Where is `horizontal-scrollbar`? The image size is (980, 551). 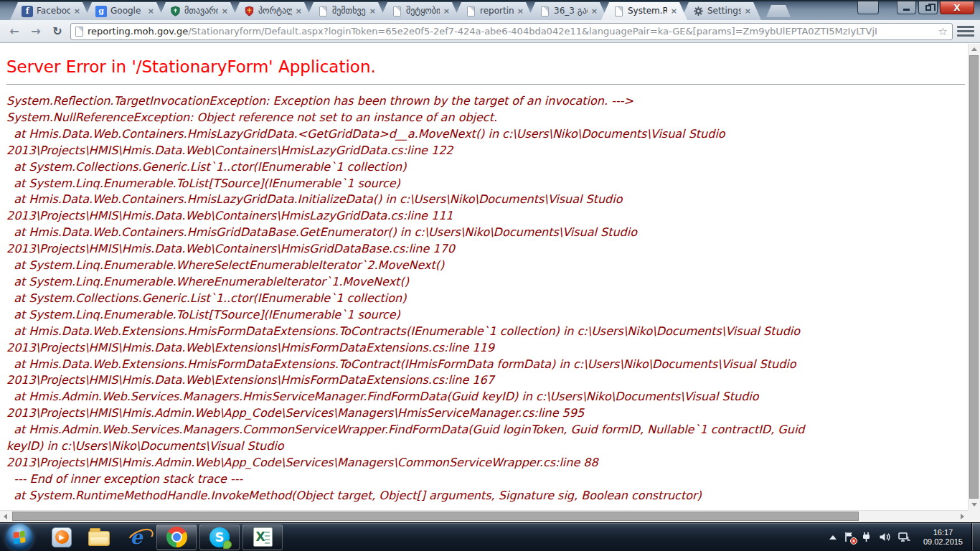 horizontal-scrollbar is located at coordinates (484, 517).